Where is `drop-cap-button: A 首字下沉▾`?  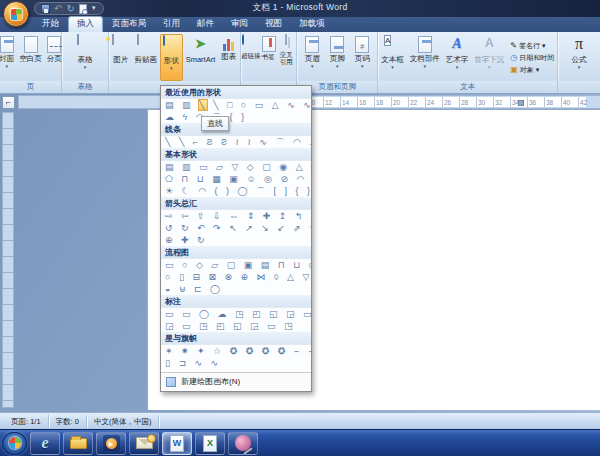 drop-cap-button: A 首字下沉▾ is located at coordinates (489, 58).